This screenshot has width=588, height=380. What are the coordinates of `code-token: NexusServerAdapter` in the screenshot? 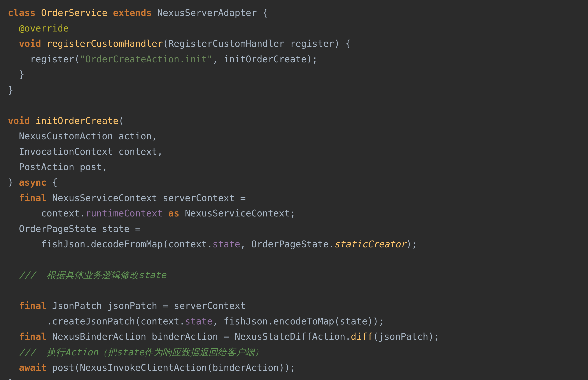 It's located at (207, 13).